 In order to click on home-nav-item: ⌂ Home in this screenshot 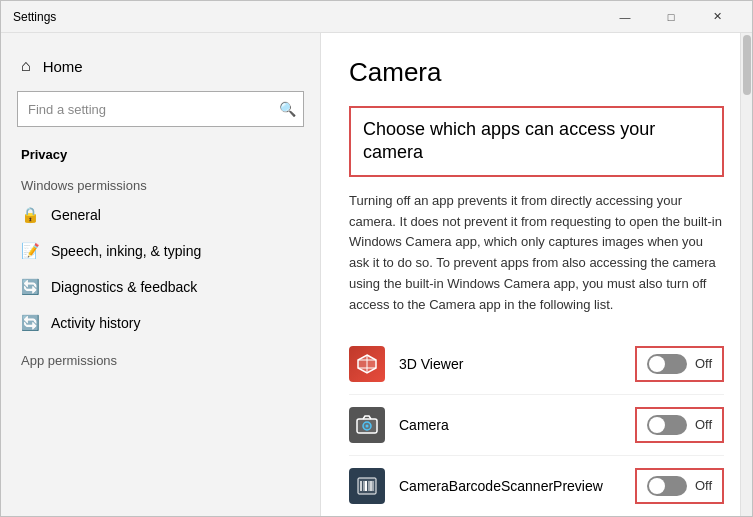, I will do `click(160, 66)`.